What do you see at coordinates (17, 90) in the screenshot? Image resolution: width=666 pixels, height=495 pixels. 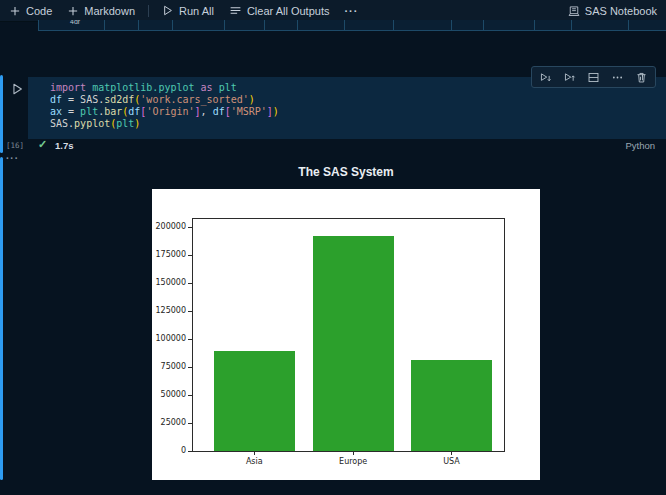 I see `run-cell-button` at bounding box center [17, 90].